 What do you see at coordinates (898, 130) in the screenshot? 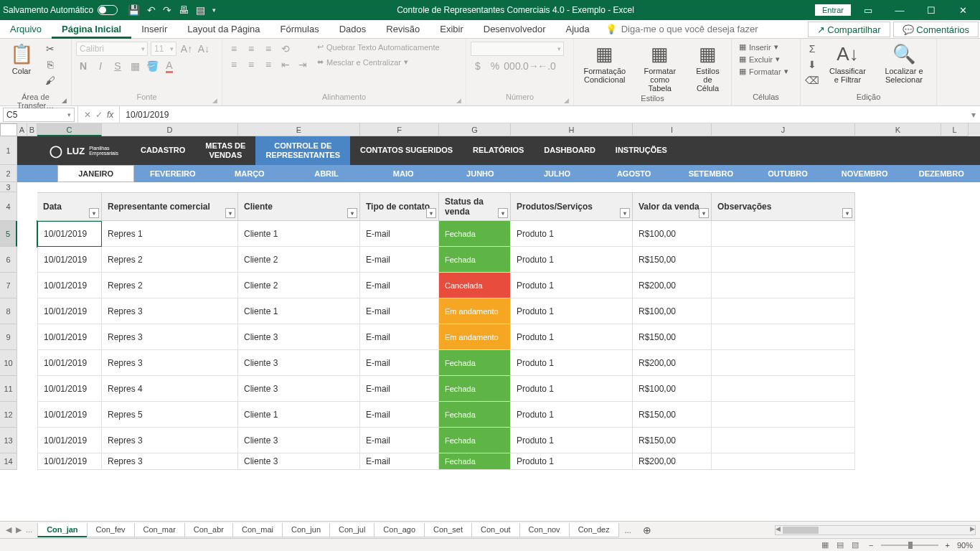
I see `column-header-K: K` at bounding box center [898, 130].